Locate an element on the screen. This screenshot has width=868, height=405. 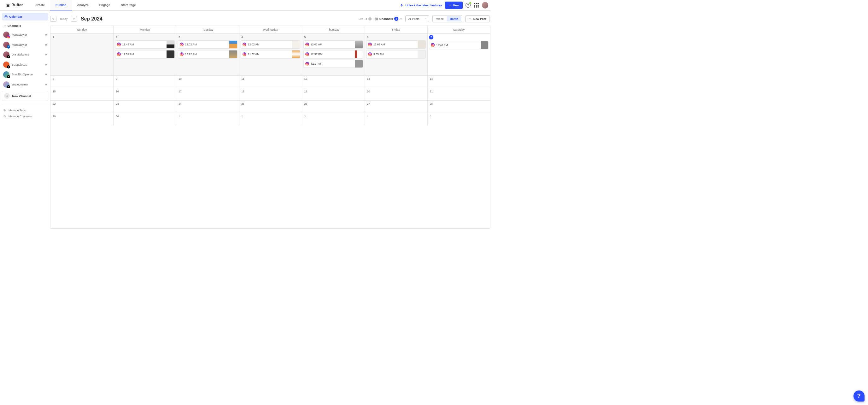
day-number: 18 is located at coordinates (243, 92).